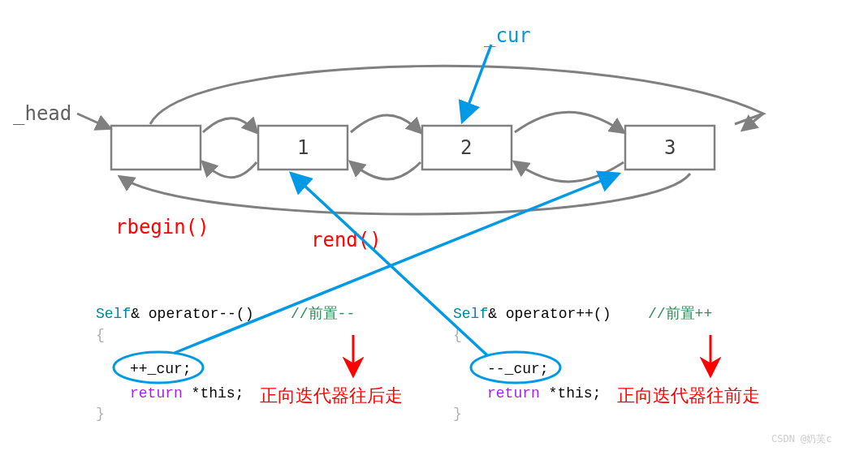  What do you see at coordinates (156, 148) in the screenshot?
I see `node-head` at bounding box center [156, 148].